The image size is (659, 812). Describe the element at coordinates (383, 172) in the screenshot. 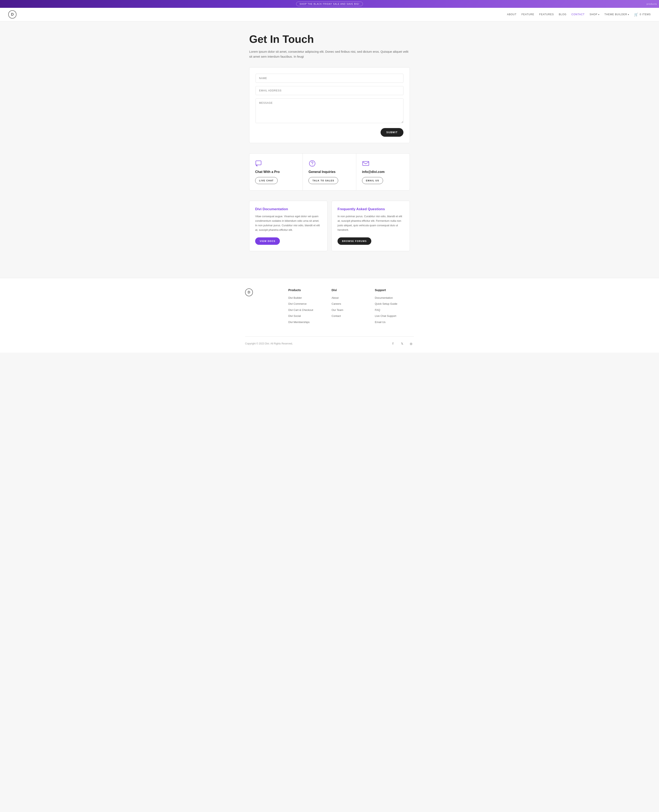

I see `email-card-title: info@divi.com` at that location.